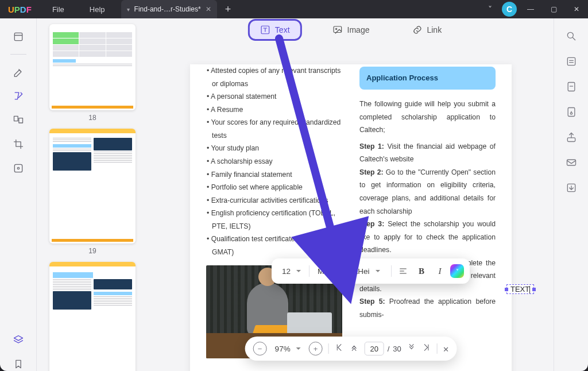 This screenshot has width=588, height=371. Describe the element at coordinates (18, 144) in the screenshot. I see `crop-icon` at that location.